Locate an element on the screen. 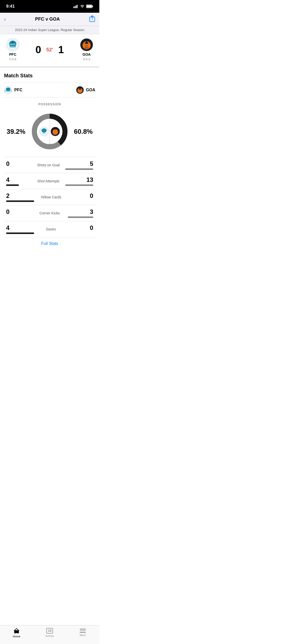 This screenshot has height=644, width=298. stat-row: 2 Yellow Cards 0 is located at coordinates (50, 197).